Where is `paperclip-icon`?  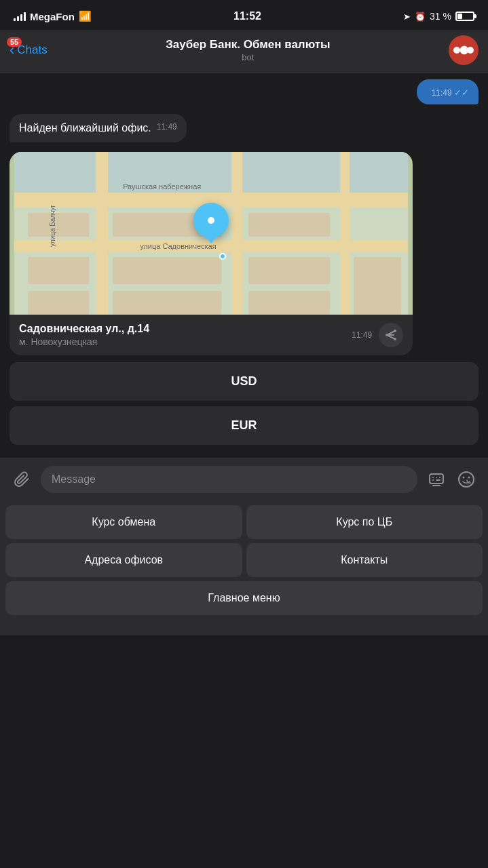 paperclip-icon is located at coordinates (22, 479).